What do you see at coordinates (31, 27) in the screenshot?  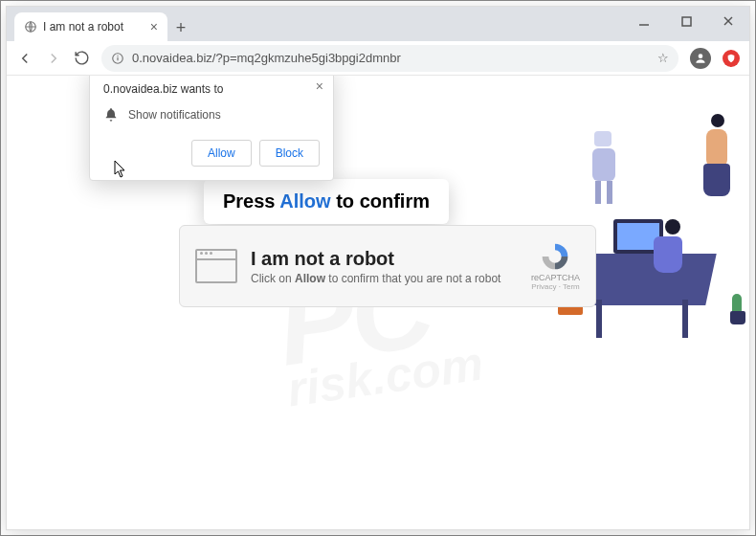 I see `globe-icon` at bounding box center [31, 27].